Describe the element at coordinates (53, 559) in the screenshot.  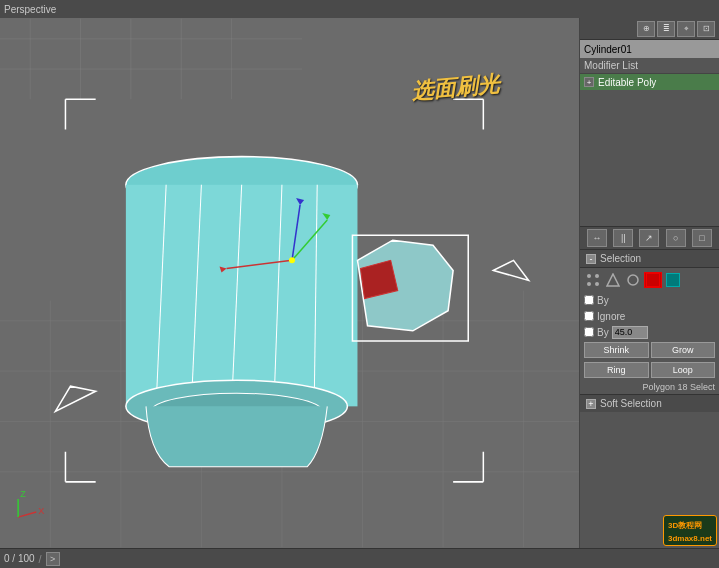
I see `status-arrow-btn: >` at that location.